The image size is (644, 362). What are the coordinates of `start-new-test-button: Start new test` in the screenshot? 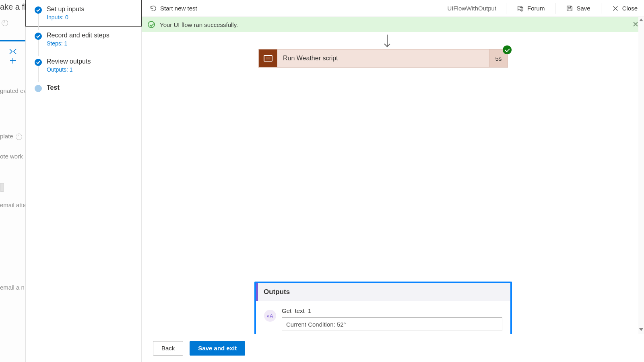 It's located at (173, 8).